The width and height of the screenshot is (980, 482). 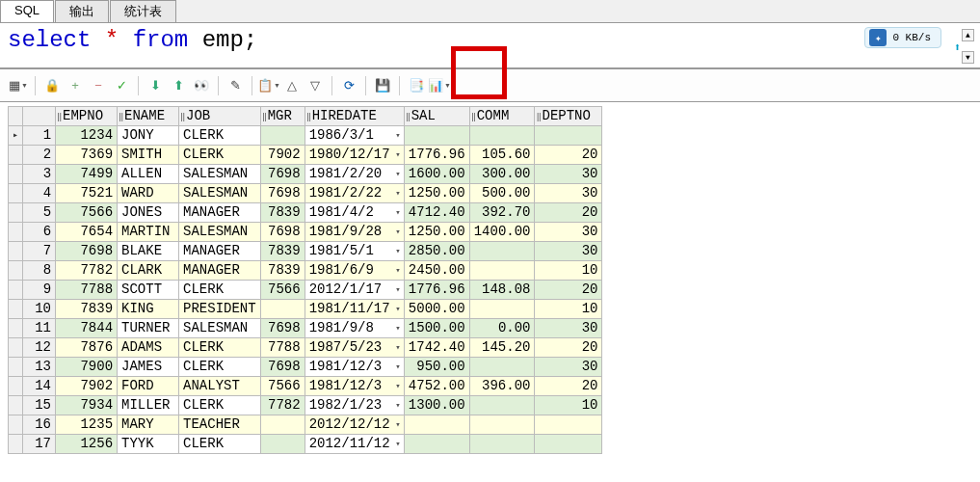 What do you see at coordinates (355, 232) in the screenshot?
I see `cell-hiredate: 1981/9/28` at bounding box center [355, 232].